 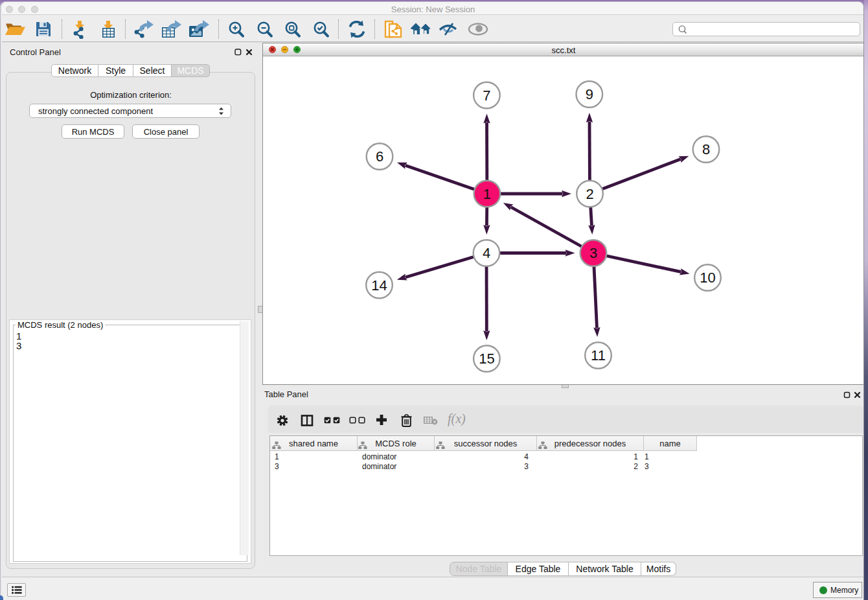 I want to click on svg-text: 1, so click(x=487, y=194).